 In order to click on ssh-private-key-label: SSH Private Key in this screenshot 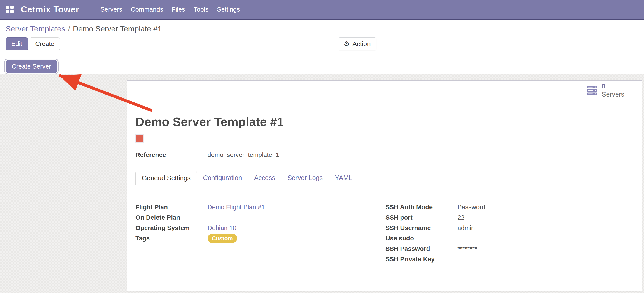, I will do `click(419, 259)`.